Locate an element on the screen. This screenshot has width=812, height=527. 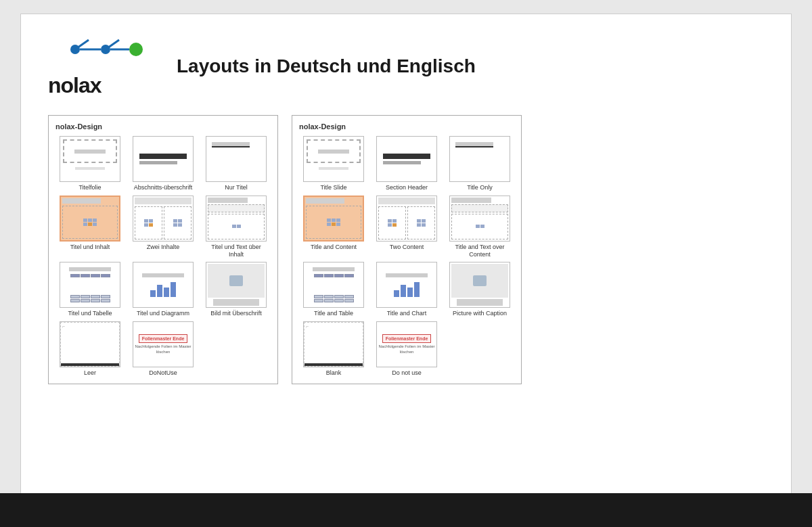
abschnitt-thumb is located at coordinates (407, 159).